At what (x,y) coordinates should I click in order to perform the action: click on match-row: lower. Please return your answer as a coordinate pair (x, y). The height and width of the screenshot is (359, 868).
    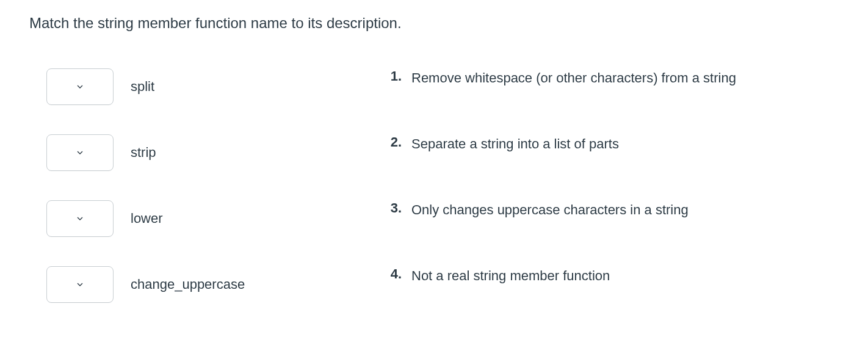
    Looking at the image, I should click on (203, 219).